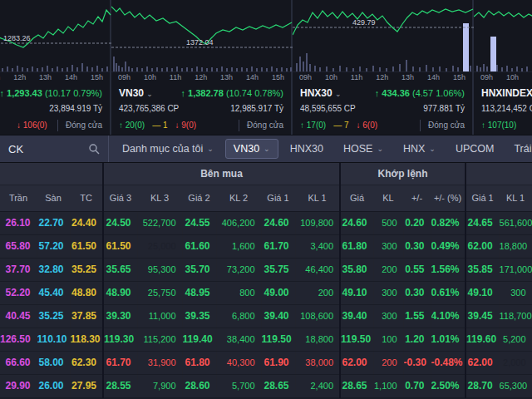 The image size is (532, 399). What do you see at coordinates (417, 198) in the screenshot?
I see `col-header: +/-` at bounding box center [417, 198].